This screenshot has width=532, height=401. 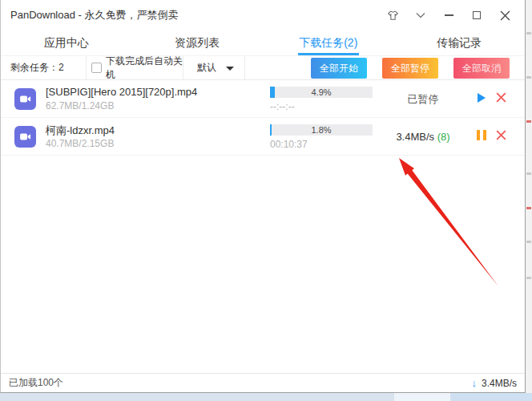 What do you see at coordinates (230, 69) in the screenshot?
I see `caret-down-icon` at bounding box center [230, 69].